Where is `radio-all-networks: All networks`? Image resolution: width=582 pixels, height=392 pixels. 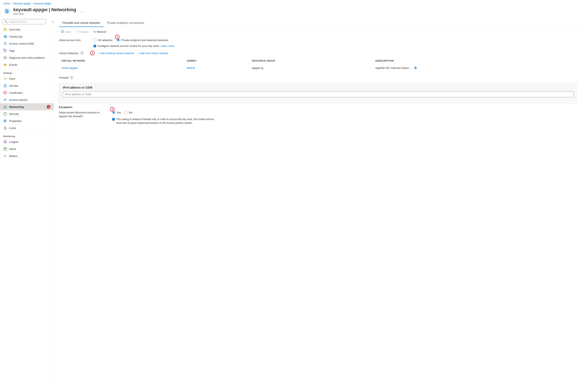 radio-all-networks: All networks is located at coordinates (103, 40).